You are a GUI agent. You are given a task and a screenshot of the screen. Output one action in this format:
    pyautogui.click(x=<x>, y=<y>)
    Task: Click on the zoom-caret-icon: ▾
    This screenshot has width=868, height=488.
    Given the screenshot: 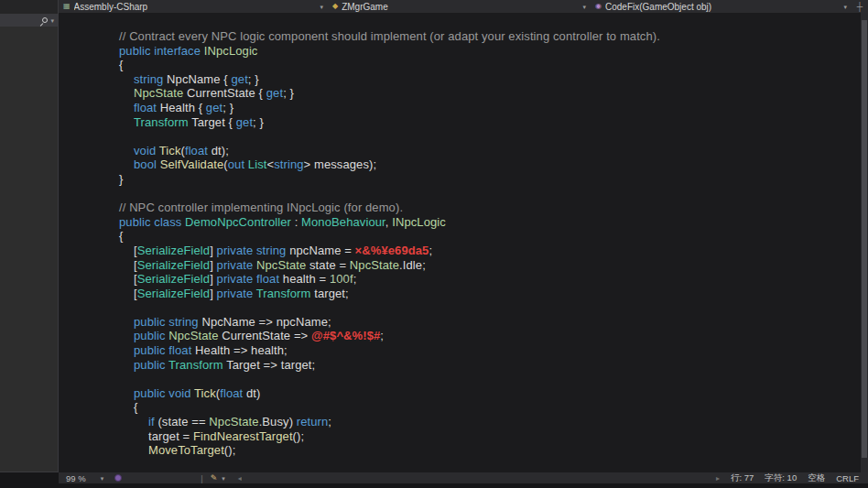 What is the action you would take?
    pyautogui.click(x=103, y=478)
    